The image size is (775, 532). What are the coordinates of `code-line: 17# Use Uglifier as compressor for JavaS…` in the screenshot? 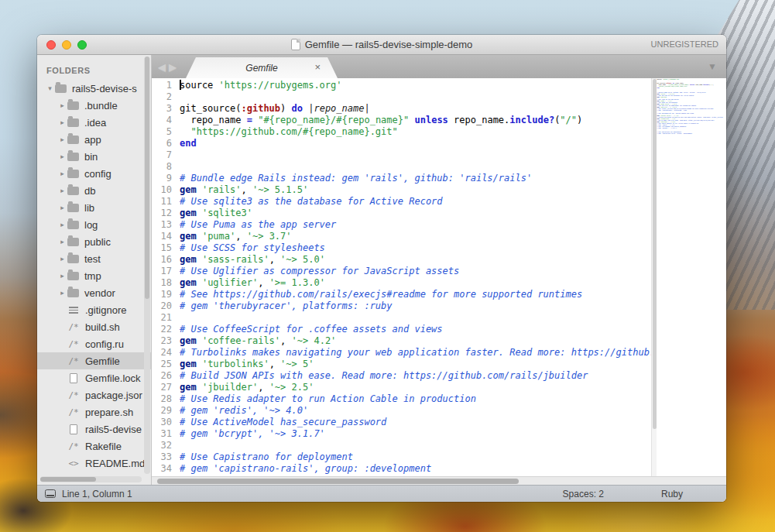 It's located at (401, 271).